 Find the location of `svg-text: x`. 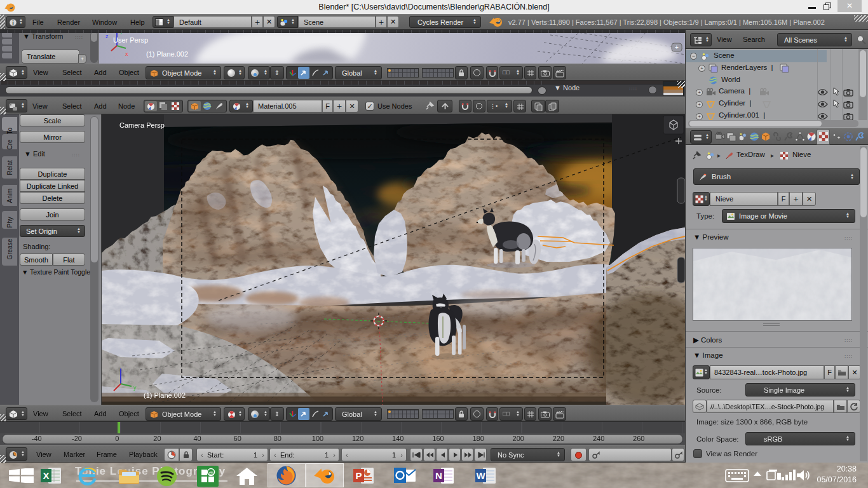

svg-text: x is located at coordinates (127, 54).